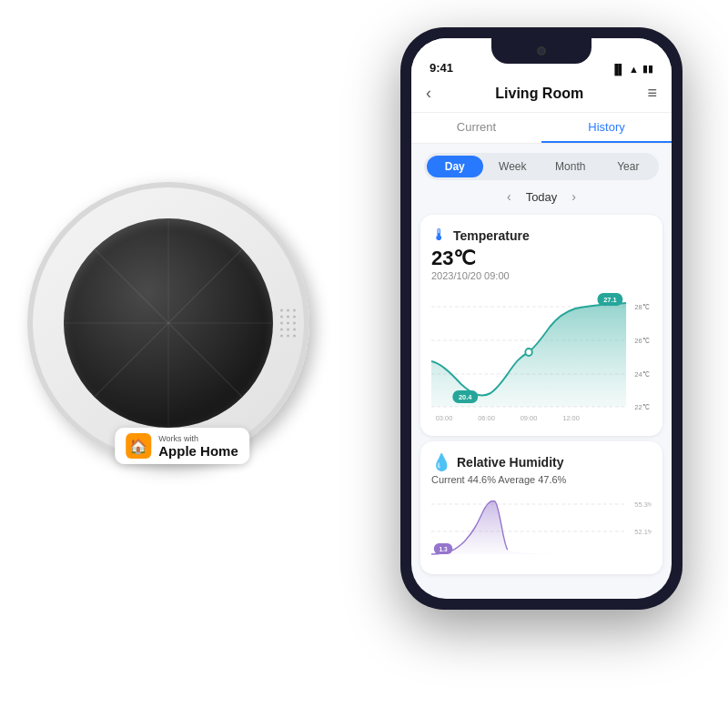 This screenshot has width=728, height=728. What do you see at coordinates (642, 340) in the screenshot?
I see `svg-text: 26℃` at bounding box center [642, 340].